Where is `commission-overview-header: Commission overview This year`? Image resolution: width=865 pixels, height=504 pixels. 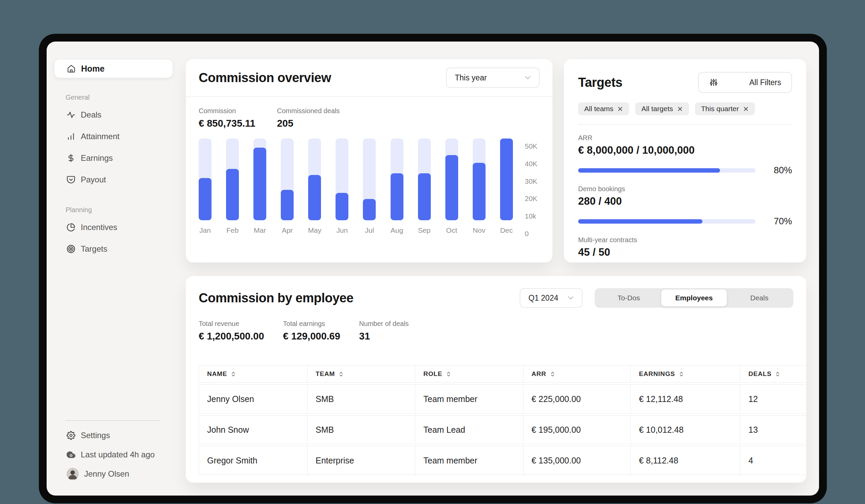 commission-overview-header: Commission overview This year is located at coordinates (369, 78).